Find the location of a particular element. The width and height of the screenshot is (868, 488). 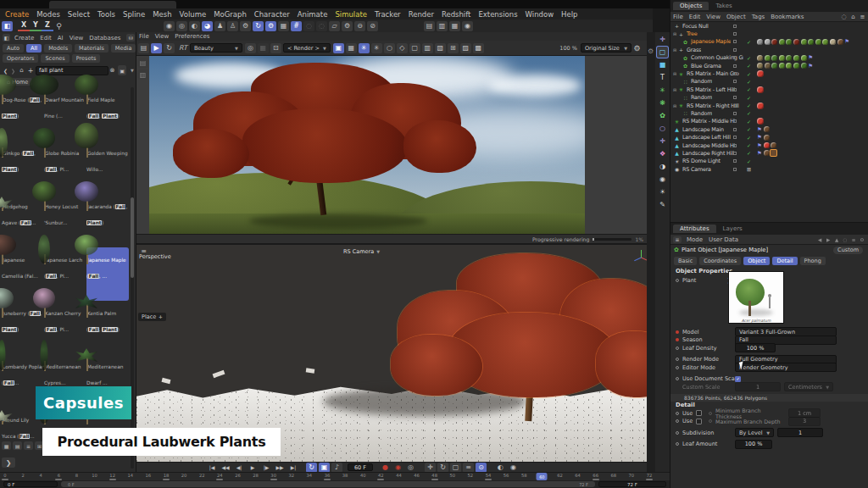

tag-chips is located at coordinates (761, 90).